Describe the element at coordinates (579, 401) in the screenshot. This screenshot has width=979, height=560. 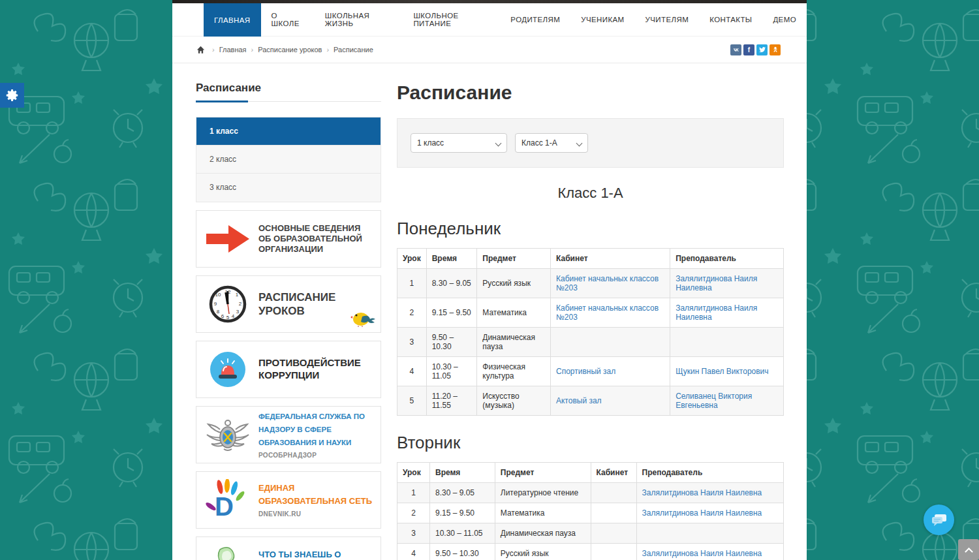
I see `cabinet-link: Актовый зал` at that location.